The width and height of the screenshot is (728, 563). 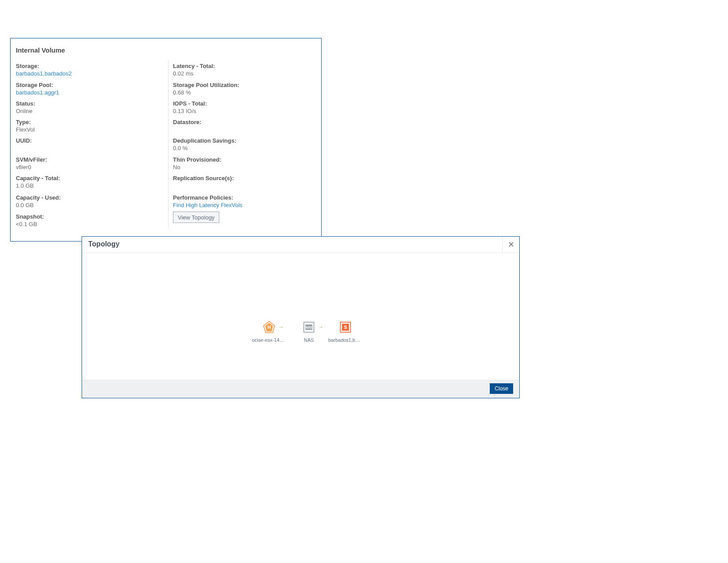 What do you see at coordinates (38, 198) in the screenshot?
I see `capacity-used-label: Capacity - Used:` at bounding box center [38, 198].